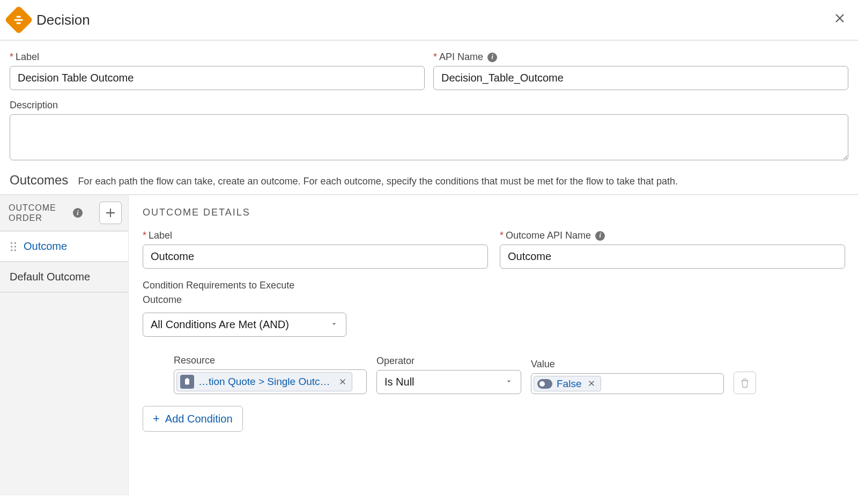 The height and width of the screenshot is (504, 858). What do you see at coordinates (400, 382) in the screenshot?
I see `select-value: Is Null` at bounding box center [400, 382].